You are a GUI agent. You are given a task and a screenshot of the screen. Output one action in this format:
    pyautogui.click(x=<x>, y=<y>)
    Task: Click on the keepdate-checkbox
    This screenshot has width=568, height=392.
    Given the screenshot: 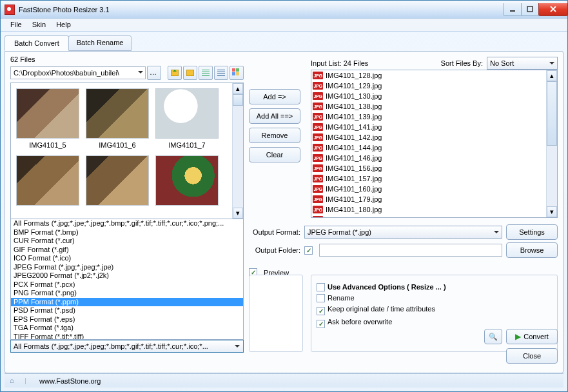 What is the action you would take?
    pyautogui.click(x=321, y=311)
    